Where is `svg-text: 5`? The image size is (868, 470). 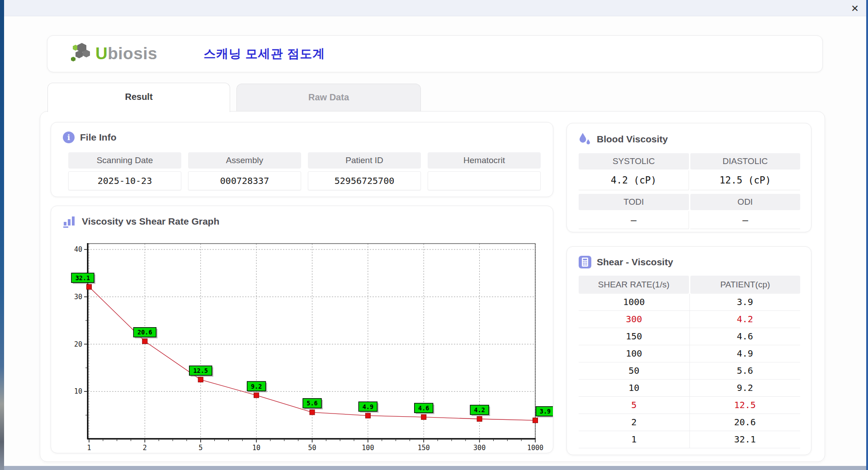 svg-text: 5 is located at coordinates (201, 448).